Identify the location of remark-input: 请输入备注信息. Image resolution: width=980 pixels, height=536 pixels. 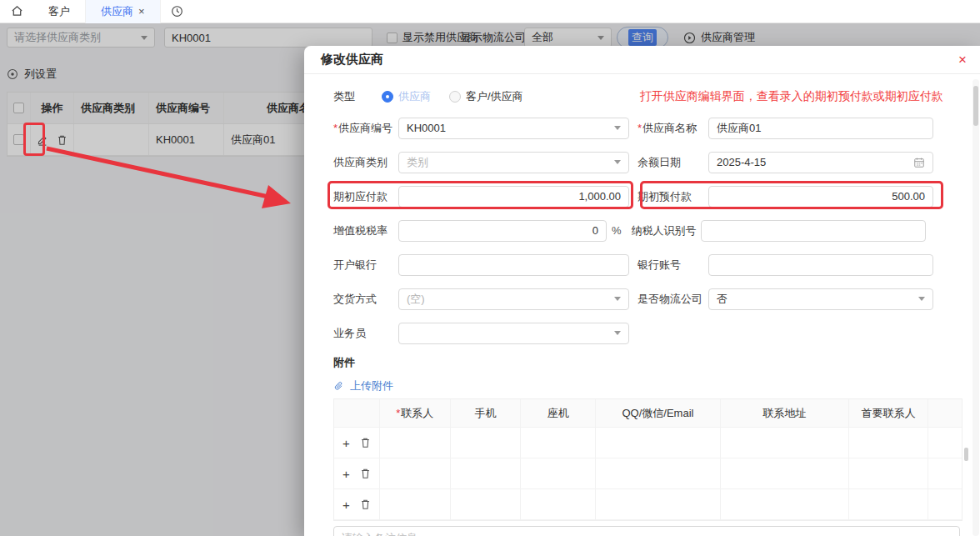
(647, 531).